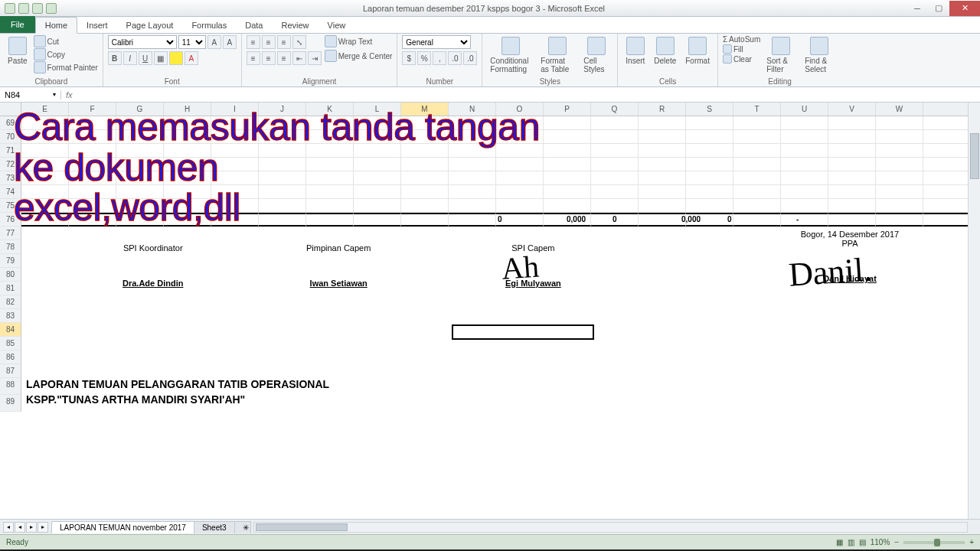 Image resolution: width=980 pixels, height=551 pixels. Describe the element at coordinates (819, 55) in the screenshot. I see `find-select-button: Find & Select` at that location.